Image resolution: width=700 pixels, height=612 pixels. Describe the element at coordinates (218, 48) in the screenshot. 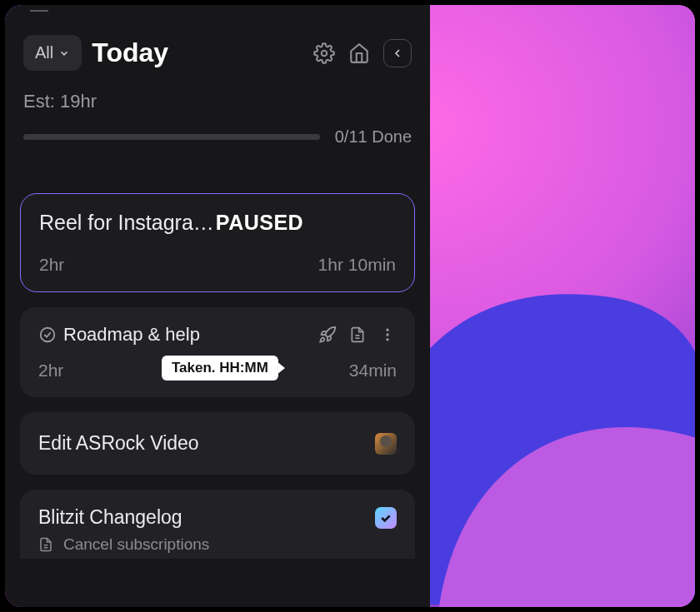

I see `header: All Today` at that location.